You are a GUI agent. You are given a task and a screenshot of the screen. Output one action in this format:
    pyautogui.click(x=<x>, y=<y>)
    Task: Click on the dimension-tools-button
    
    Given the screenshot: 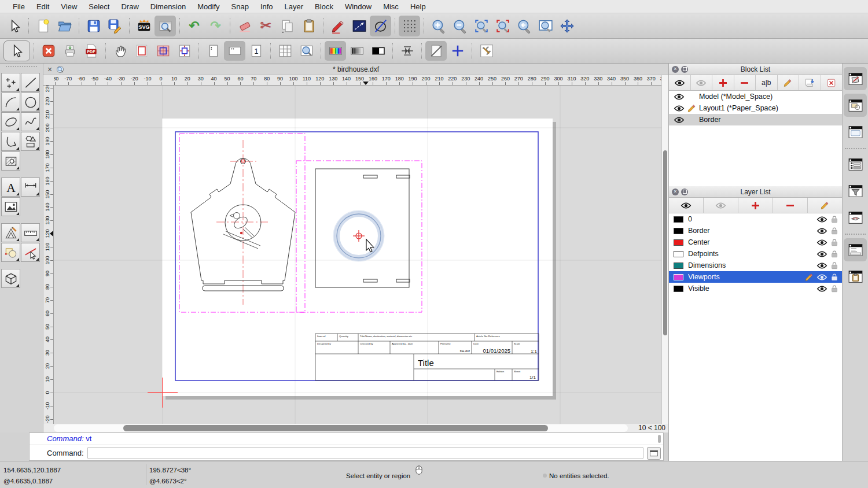 What is the action you would take?
    pyautogui.click(x=30, y=187)
    